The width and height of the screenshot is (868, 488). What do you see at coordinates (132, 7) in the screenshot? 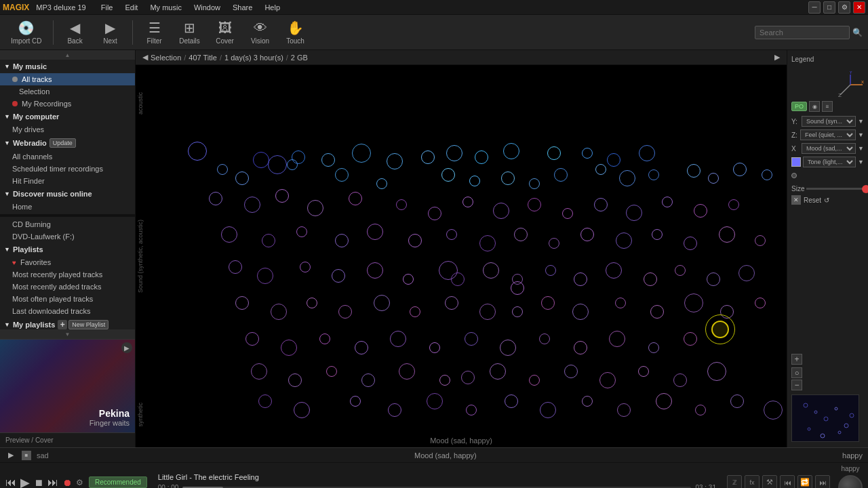
I see `menu-edit: Edit` at bounding box center [132, 7].